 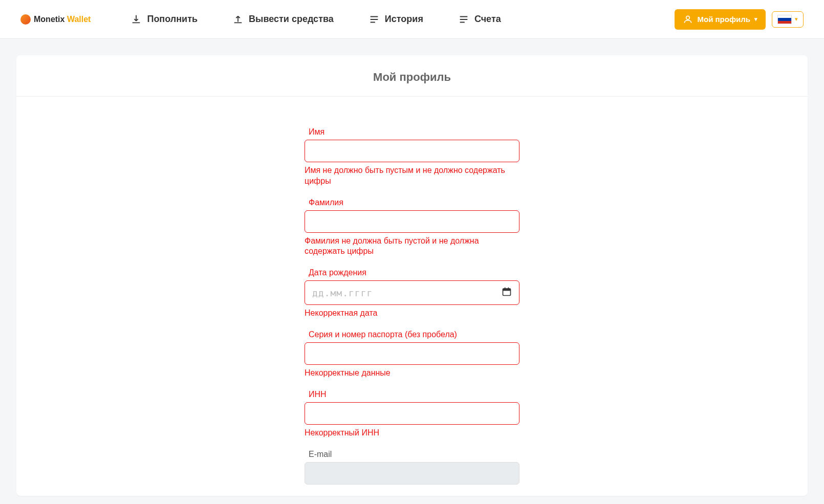 What do you see at coordinates (412, 354) in the screenshot?
I see `passport-input` at bounding box center [412, 354].